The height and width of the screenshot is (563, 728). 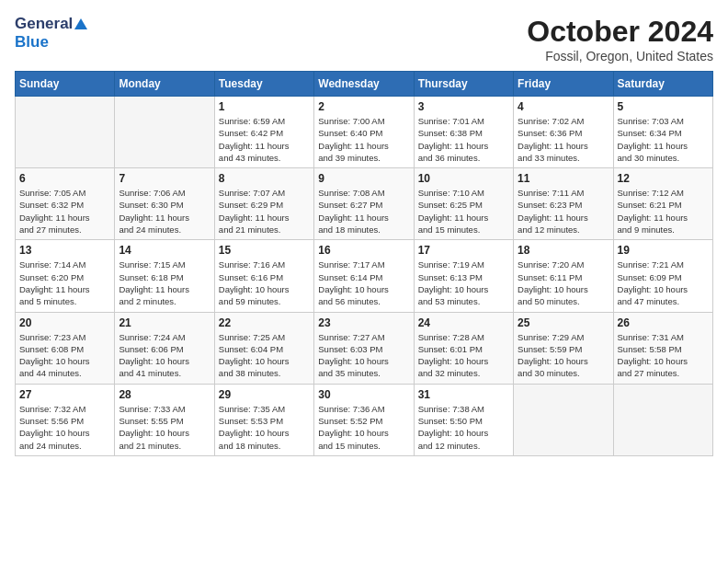 I want to click on day-number: 16, so click(x=364, y=250).